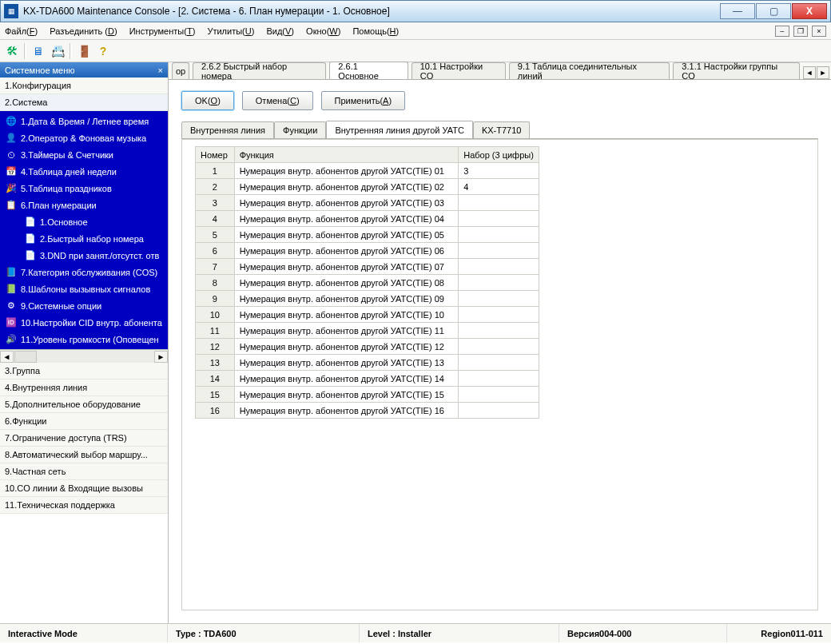 The image size is (831, 644). What do you see at coordinates (590, 70) in the screenshot?
I see `top-tab: 9.1 Таблица соединительных линий` at bounding box center [590, 70].